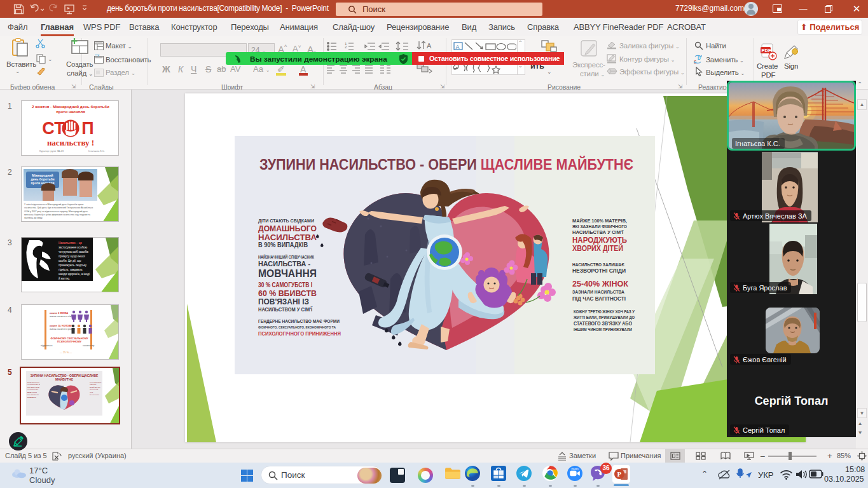 The width and height of the screenshot is (868, 488). Describe the element at coordinates (603, 323) in the screenshot. I see `svg-text: СТАТЕВОГО ЗВ'ЯЗКУ АБО` at that location.